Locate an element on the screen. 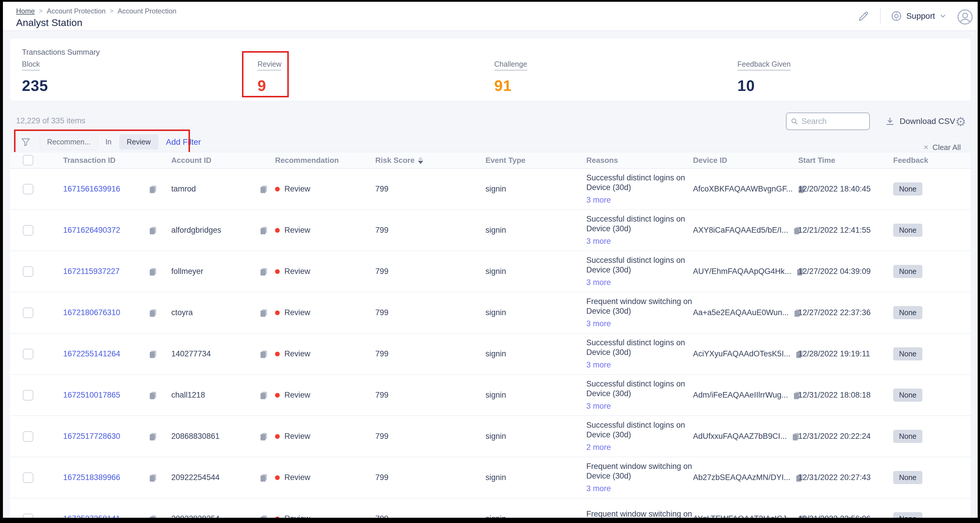 This screenshot has width=980, height=523. account-id: alfordgbridges is located at coordinates (196, 230).